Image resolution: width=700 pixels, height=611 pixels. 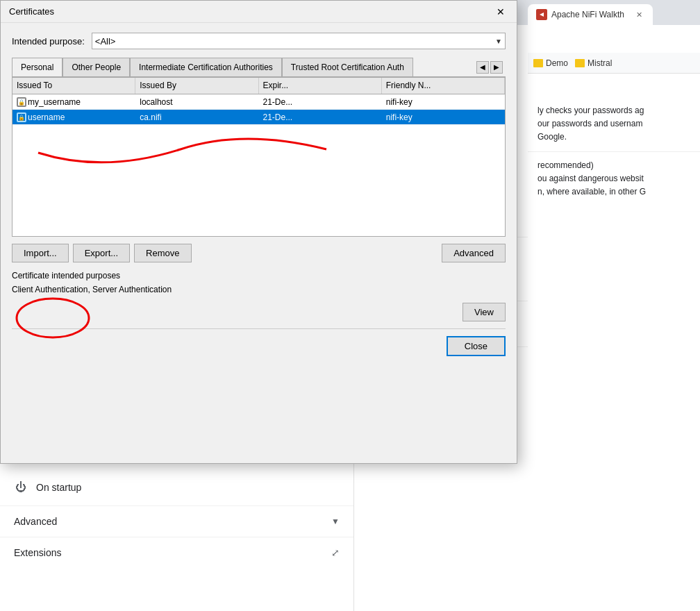 What do you see at coordinates (474, 253) in the screenshot?
I see `advanced-button: Advanced` at bounding box center [474, 253].